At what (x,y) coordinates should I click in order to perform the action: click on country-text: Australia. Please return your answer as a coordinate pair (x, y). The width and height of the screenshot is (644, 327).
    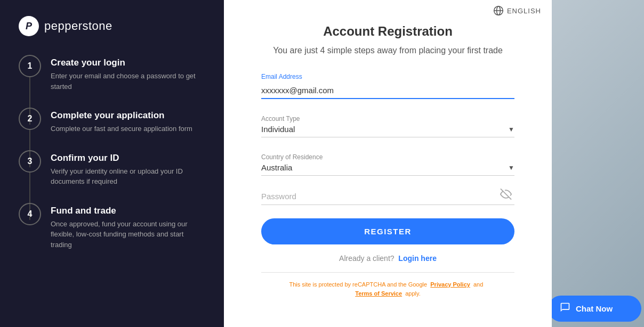
    Looking at the image, I should click on (277, 167).